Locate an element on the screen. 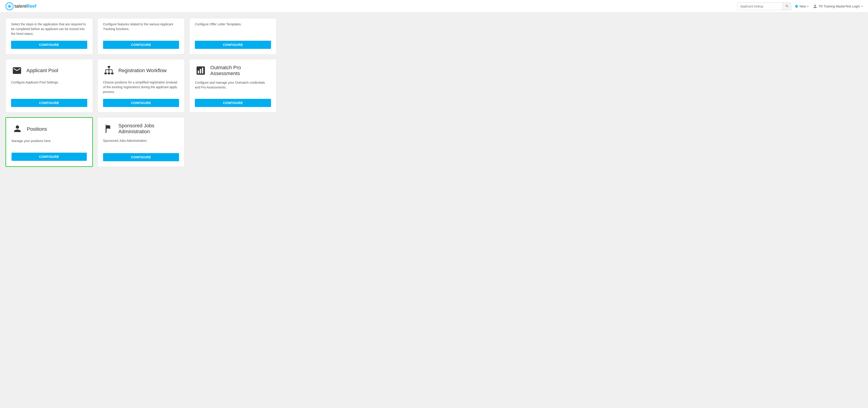 The image size is (868, 408). envelope-icon is located at coordinates (17, 71).